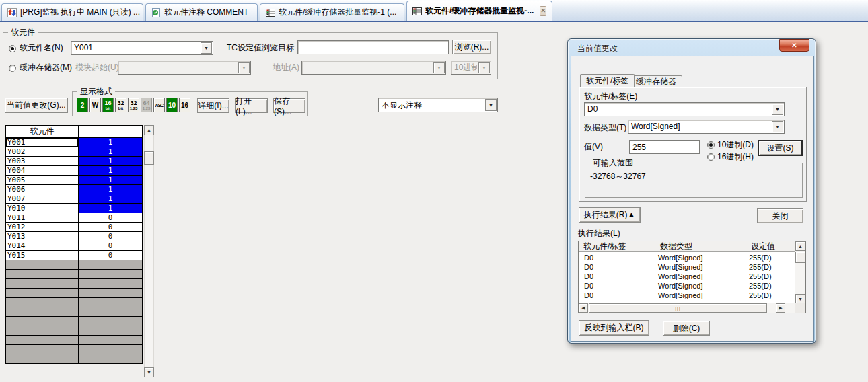  What do you see at coordinates (36, 105) in the screenshot?
I see `change-current-value-button: 当前值更改(G)...` at bounding box center [36, 105].